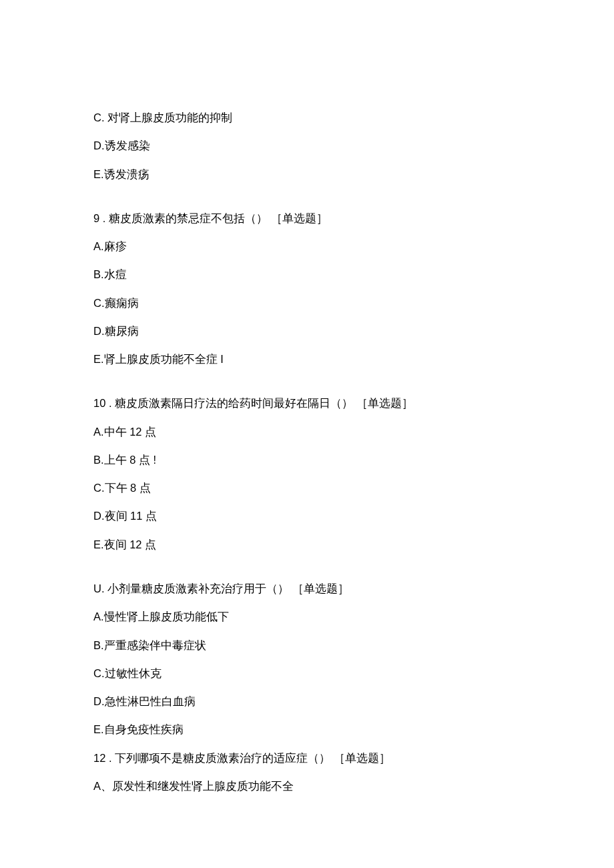  Describe the element at coordinates (354, 544) in the screenshot. I see `option-text: E.夜间 12 点` at that location.